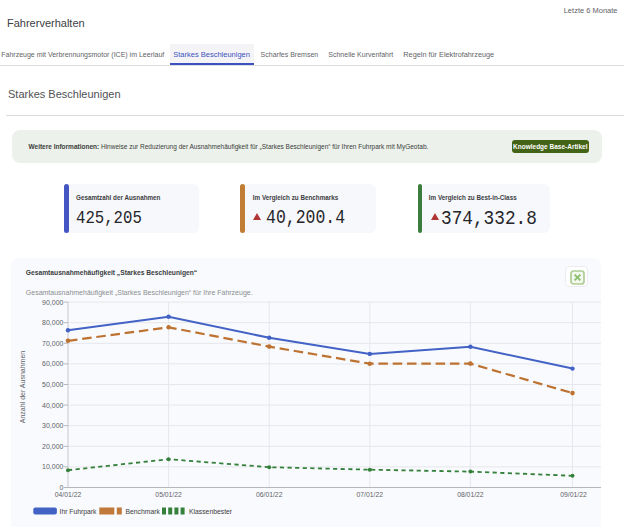  What do you see at coordinates (53, 344) in the screenshot?
I see `svg-text: 70,000` at bounding box center [53, 344].